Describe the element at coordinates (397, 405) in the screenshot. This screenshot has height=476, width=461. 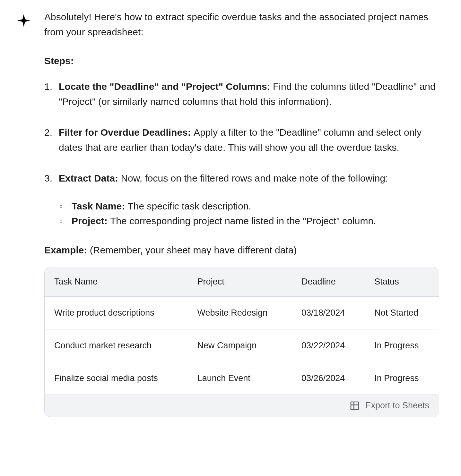
I see `export-to-sheets-button: Export to Sheets` at that location.